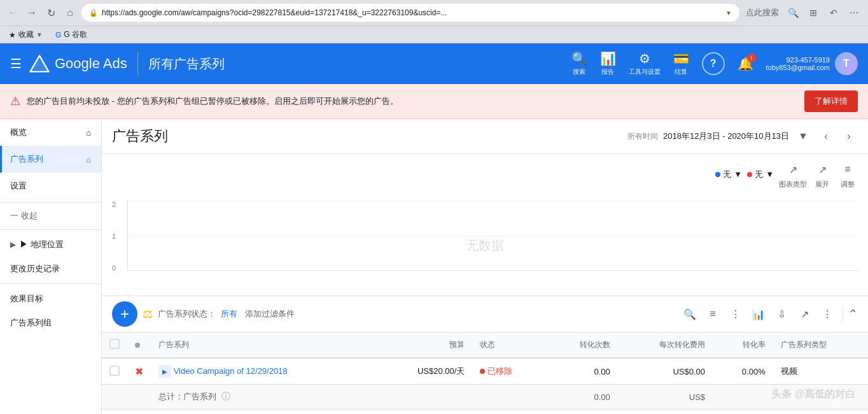  Describe the element at coordinates (645, 59) in the screenshot. I see `tools-icon: ⚙` at that location.